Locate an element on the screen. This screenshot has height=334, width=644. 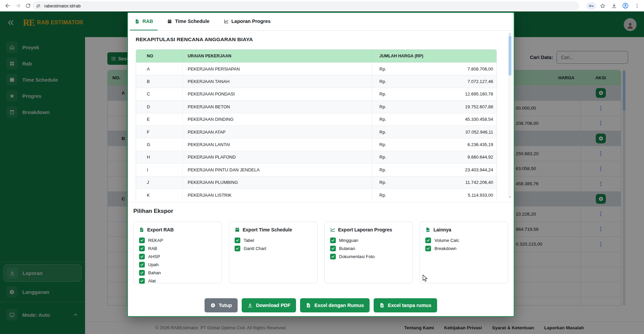
browser-menu-icon is located at coordinates (637, 6).